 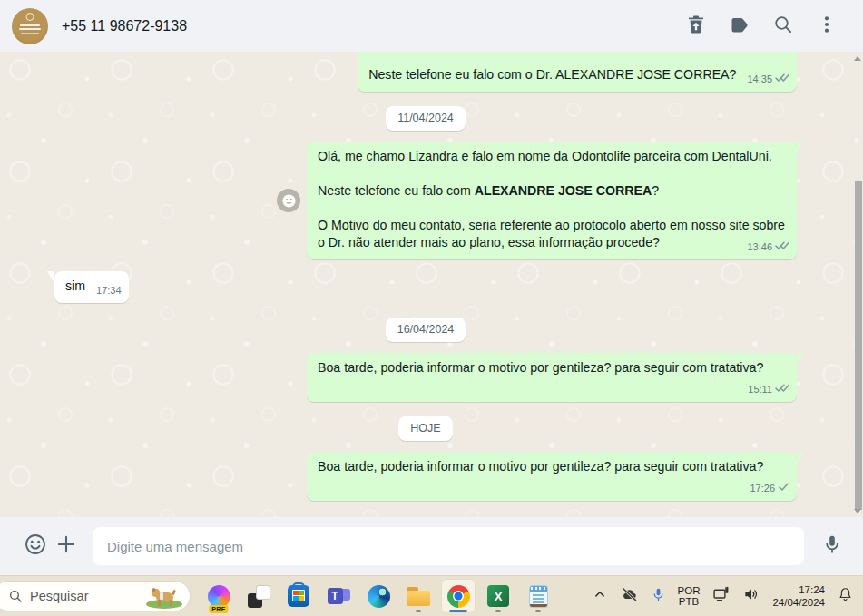 I want to click on trash-restore-icon, so click(x=696, y=26).